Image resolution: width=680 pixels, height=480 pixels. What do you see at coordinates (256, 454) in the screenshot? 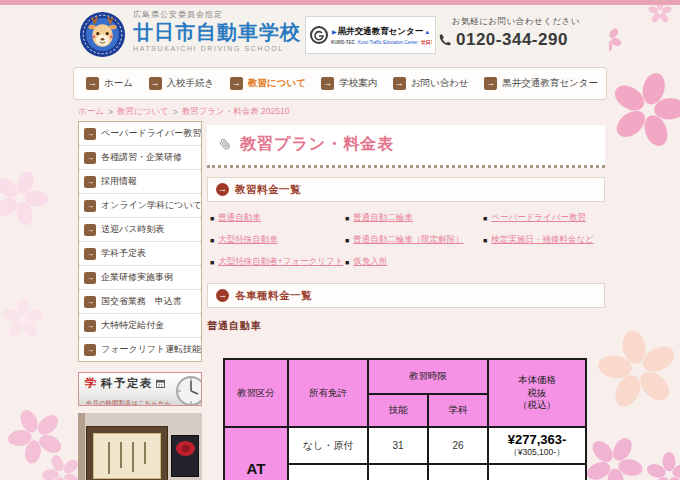
I see `cell-category-at: AT` at bounding box center [256, 454].